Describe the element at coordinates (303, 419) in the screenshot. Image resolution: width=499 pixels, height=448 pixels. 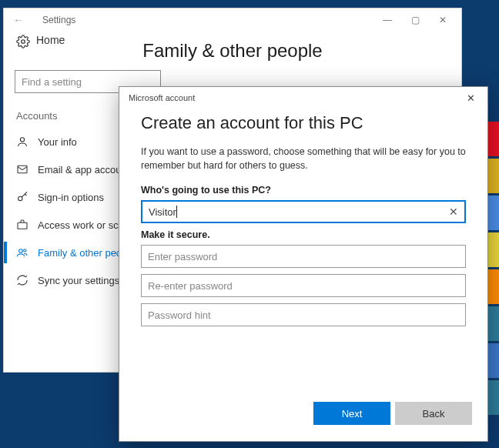
I see `dialog-footer: Next Back` at that location.